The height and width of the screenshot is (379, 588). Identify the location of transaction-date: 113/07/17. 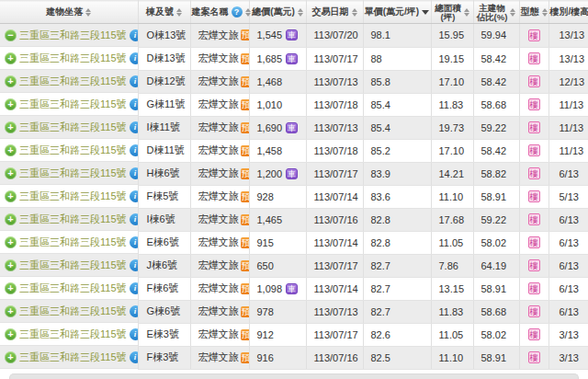
(334, 173).